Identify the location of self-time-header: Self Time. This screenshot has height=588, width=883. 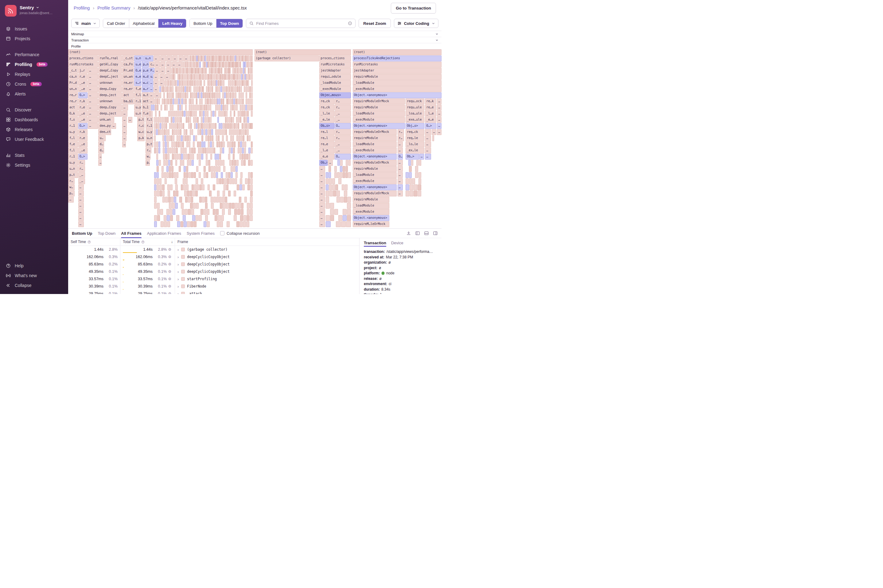
(95, 242).